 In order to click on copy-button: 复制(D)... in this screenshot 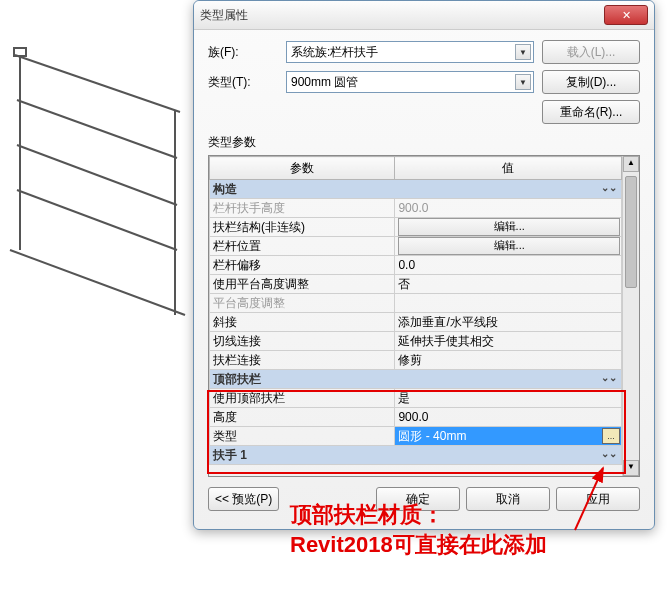, I will do `click(591, 82)`.